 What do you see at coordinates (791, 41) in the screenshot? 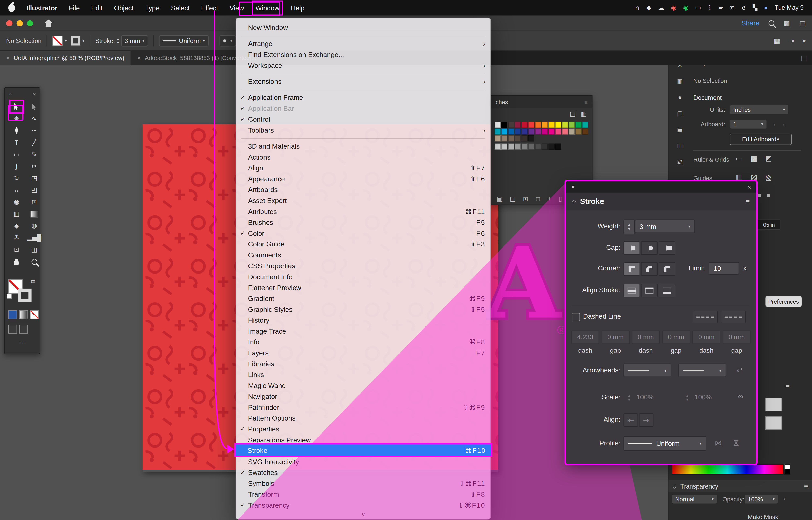
I see `snap-options-icon: ⇥` at bounding box center [791, 41].